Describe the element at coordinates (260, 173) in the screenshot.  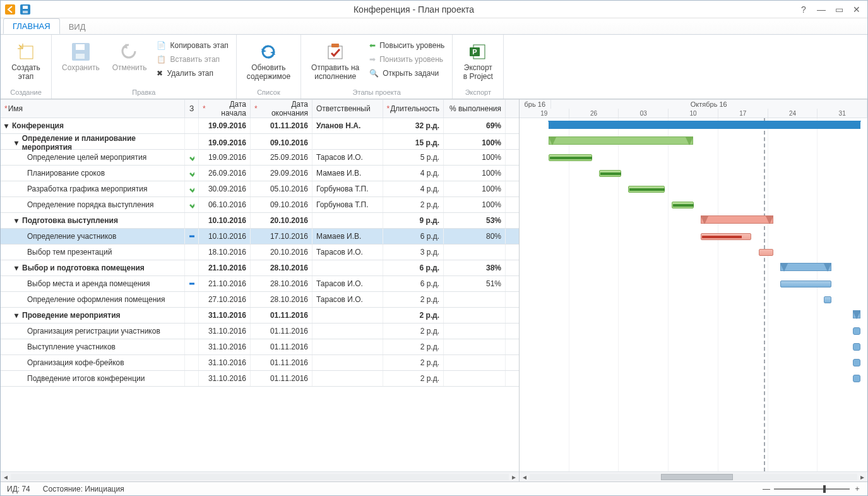
I see `table-row: Планирование сроков26.09.201629.09.2016М…` at that location.